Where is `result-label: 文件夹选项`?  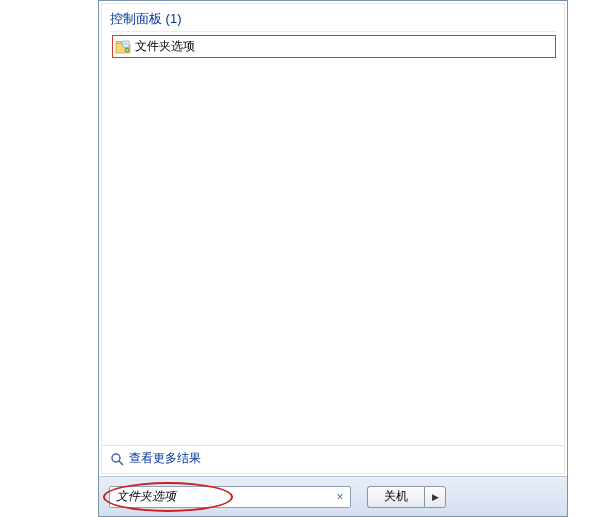
result-label: 文件夹选项 is located at coordinates (165, 46).